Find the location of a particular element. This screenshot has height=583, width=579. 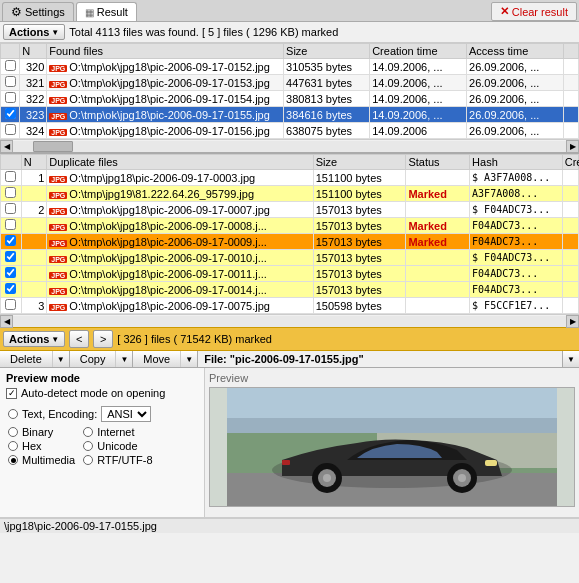

hex-radio is located at coordinates (13, 446).